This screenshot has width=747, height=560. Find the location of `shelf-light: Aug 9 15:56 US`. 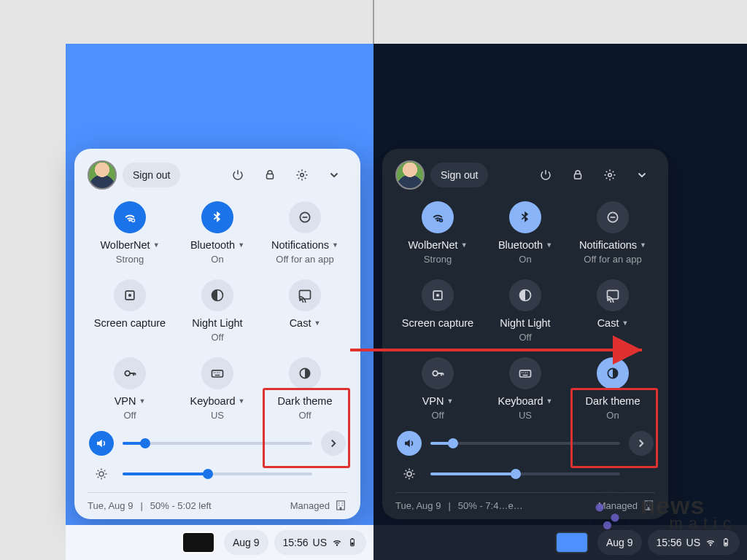

shelf-light: Aug 9 15:56 US is located at coordinates (220, 542).